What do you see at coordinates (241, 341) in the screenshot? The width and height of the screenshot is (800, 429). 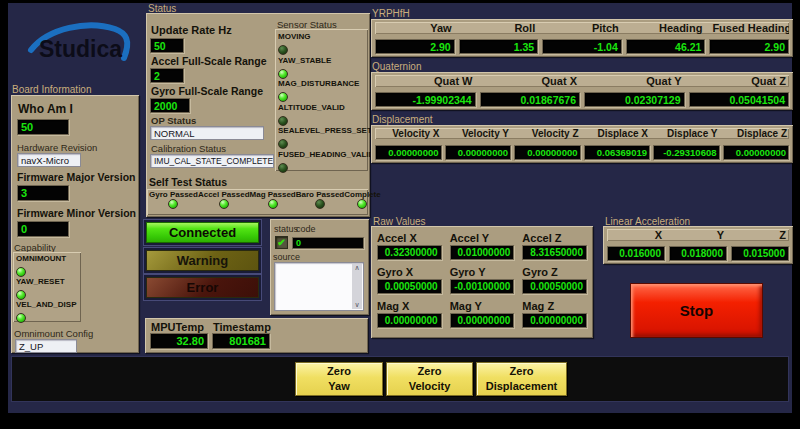 I see `timestamp-value: 801681` at bounding box center [241, 341].